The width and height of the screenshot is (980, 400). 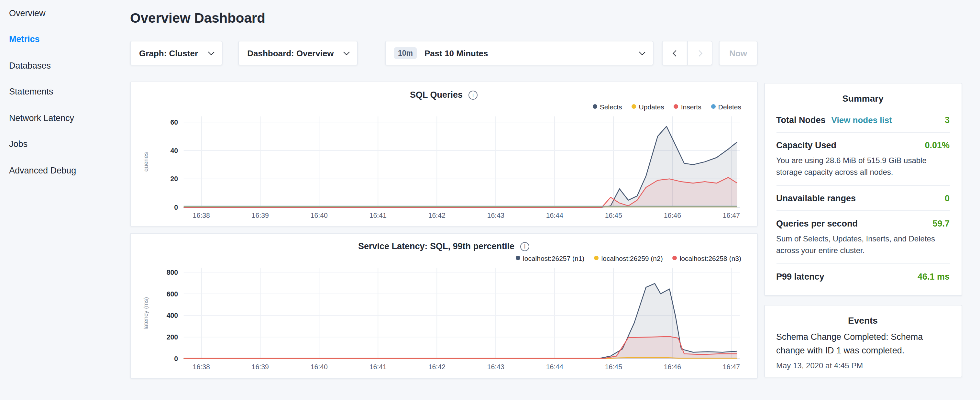 I want to click on summary-row-queries-per-second: Queries per second 59.7 Sum of Selects, …, so click(x=863, y=237).